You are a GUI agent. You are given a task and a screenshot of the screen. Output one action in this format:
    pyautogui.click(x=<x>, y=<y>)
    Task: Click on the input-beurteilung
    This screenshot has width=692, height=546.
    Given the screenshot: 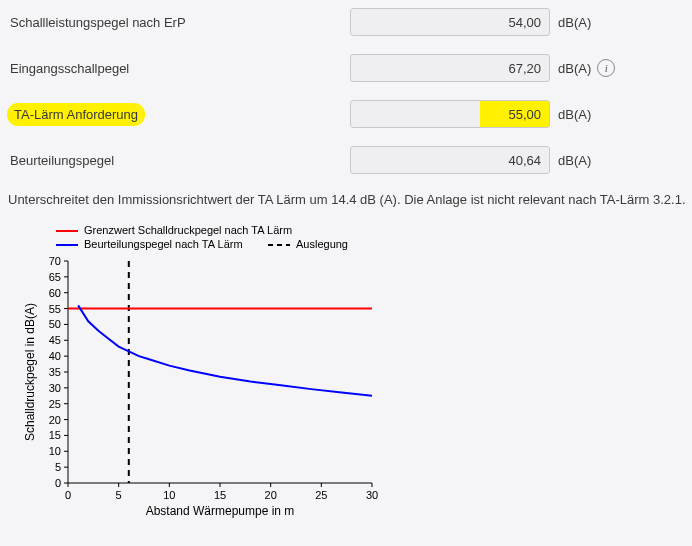 What is the action you would take?
    pyautogui.click(x=450, y=160)
    